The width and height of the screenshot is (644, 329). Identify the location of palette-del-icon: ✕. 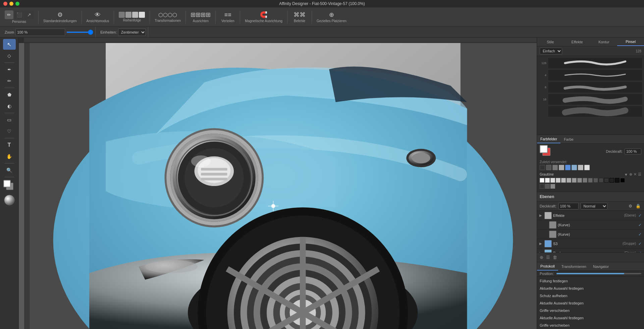
(635, 175).